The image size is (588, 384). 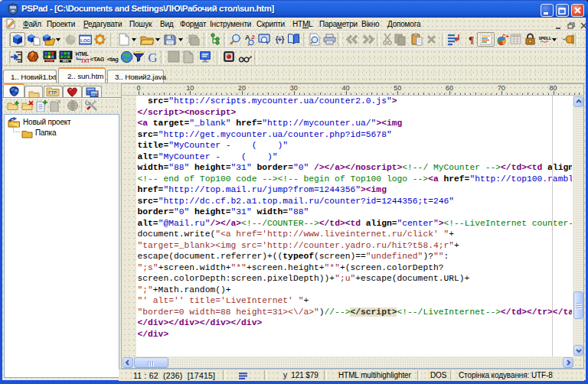 I want to click on svg-text: G, so click(x=152, y=58).